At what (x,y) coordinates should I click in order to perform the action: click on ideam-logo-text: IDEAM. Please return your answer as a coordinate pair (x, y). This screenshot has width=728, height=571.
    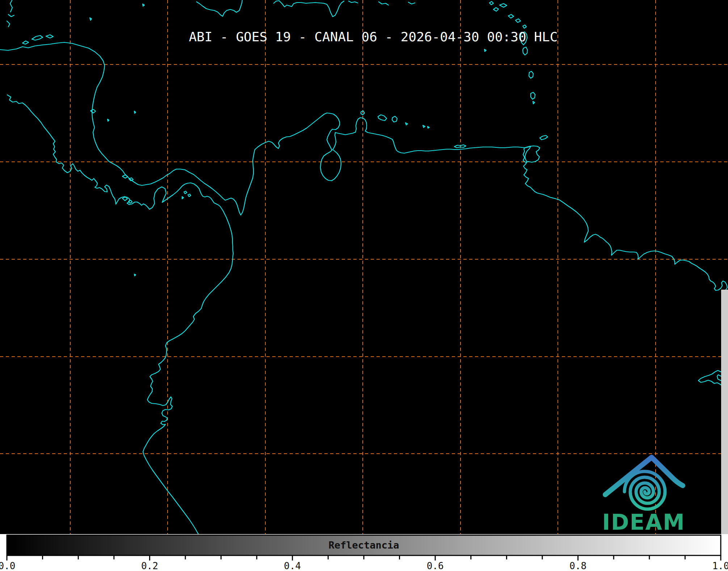
    Looking at the image, I should click on (644, 522).